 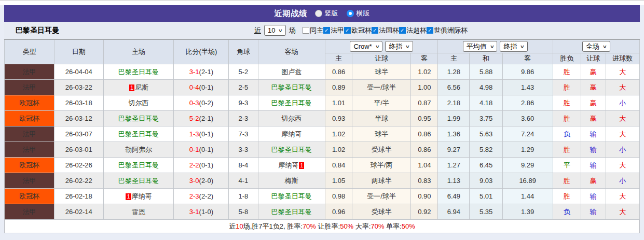 What do you see at coordinates (413, 31) in the screenshot?
I see `filter-checkbox: 法超杯` at bounding box center [413, 31].